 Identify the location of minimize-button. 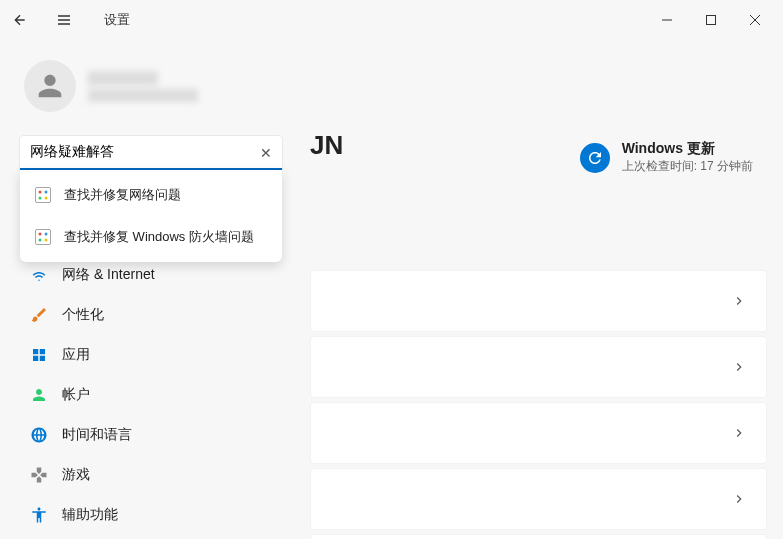
(667, 20).